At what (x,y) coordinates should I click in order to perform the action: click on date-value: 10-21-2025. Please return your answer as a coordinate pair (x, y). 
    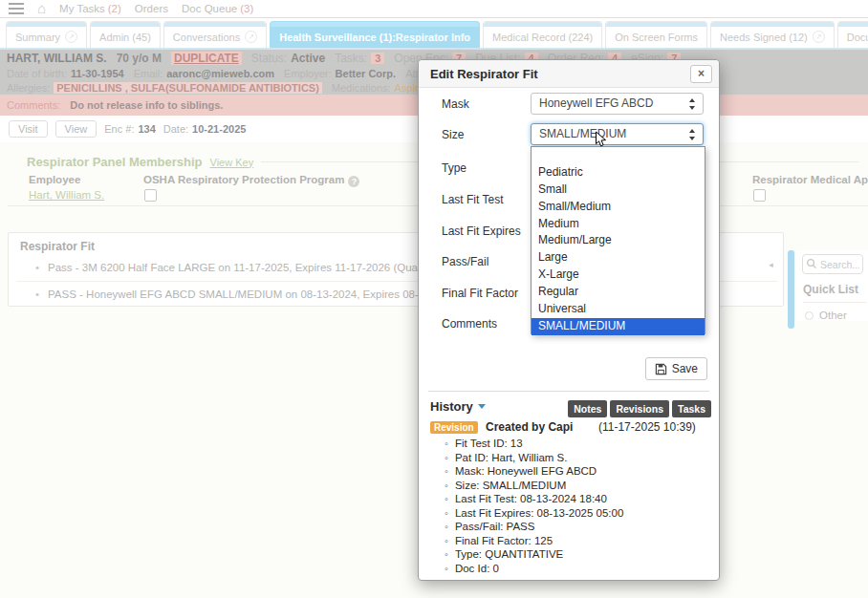
    Looking at the image, I should click on (219, 129).